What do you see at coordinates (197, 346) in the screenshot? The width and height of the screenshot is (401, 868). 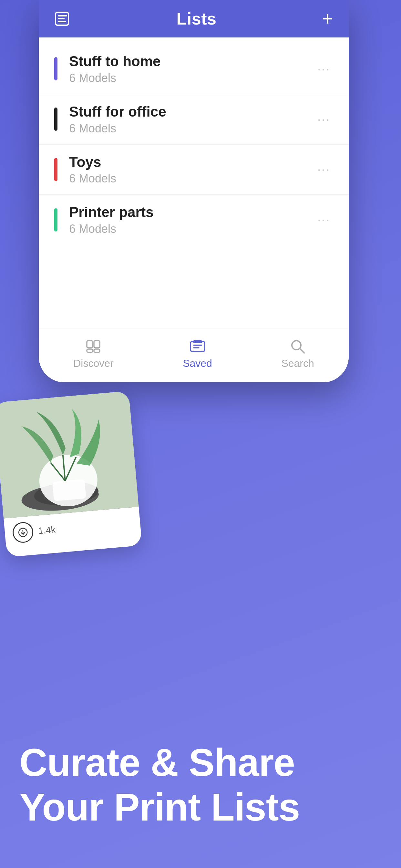 I see `saved-icon` at bounding box center [197, 346].